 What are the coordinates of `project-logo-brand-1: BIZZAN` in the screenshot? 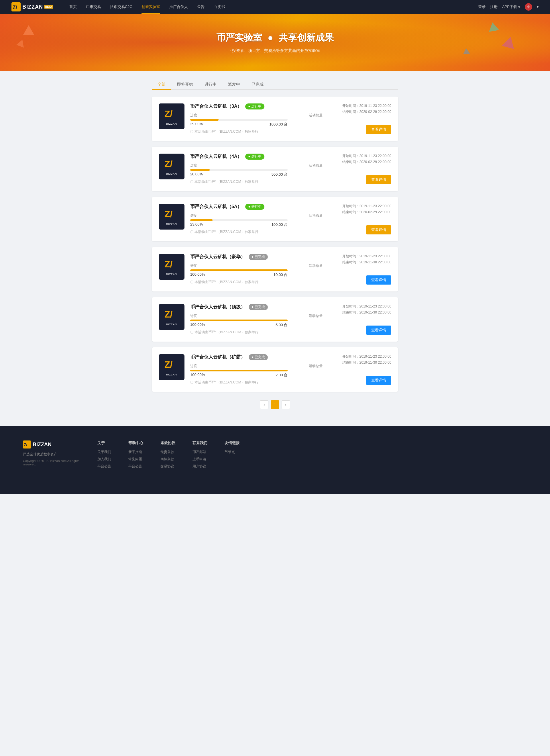 It's located at (172, 174).